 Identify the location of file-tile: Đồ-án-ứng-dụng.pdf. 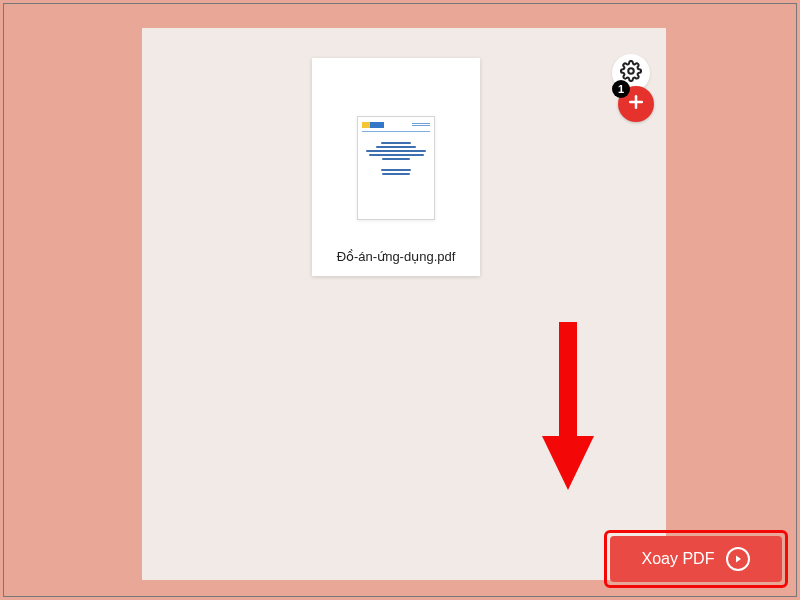
(396, 167).